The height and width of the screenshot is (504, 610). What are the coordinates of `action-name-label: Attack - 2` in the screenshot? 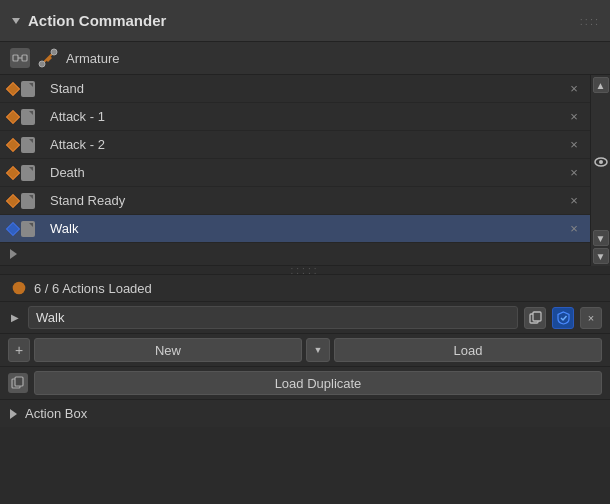 It's located at (305, 144).